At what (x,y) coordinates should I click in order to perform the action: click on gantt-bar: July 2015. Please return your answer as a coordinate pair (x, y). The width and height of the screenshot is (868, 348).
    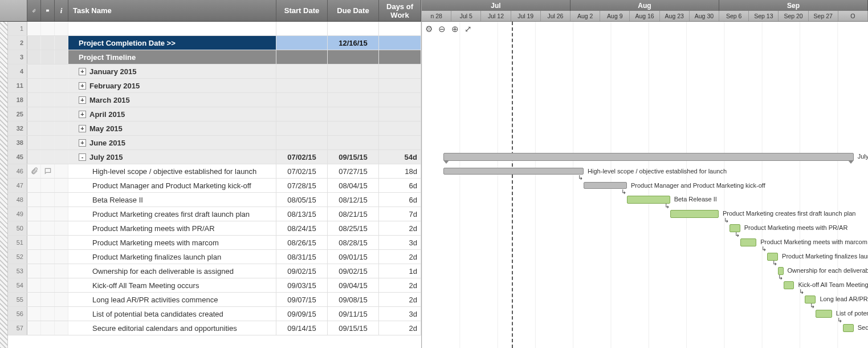
    Looking at the image, I should click on (649, 157).